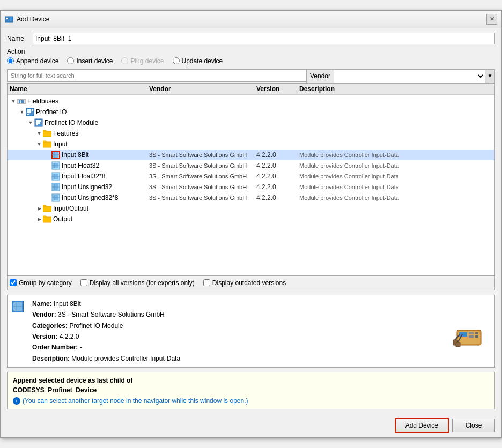 The width and height of the screenshot is (502, 448). Describe the element at coordinates (251, 283) in the screenshot. I see `checkboxes-row: Group by category Display all versions (…` at that location.